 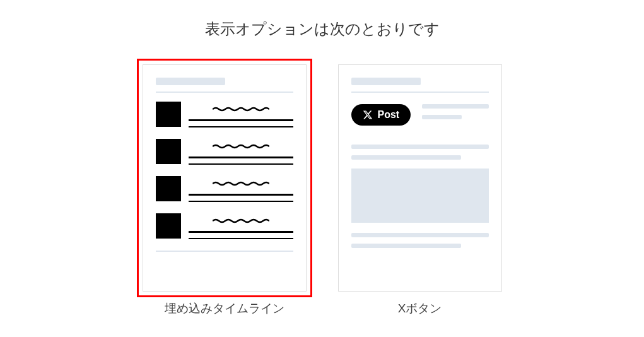 What do you see at coordinates (225, 309) in the screenshot?
I see `option-label-timeline: 埋め込みタイムライン` at bounding box center [225, 309].